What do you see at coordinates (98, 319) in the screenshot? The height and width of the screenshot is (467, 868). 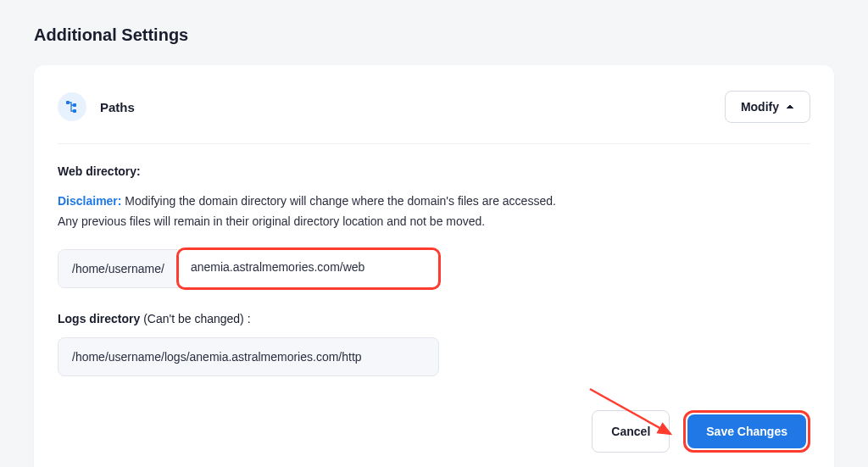 I see `logs-directory-label-strong: Logs directory` at bounding box center [98, 319].